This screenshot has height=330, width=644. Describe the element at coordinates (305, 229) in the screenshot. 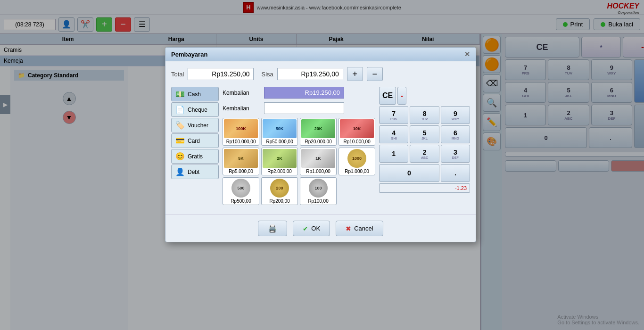

I see `check-icon: ✔` at that location.